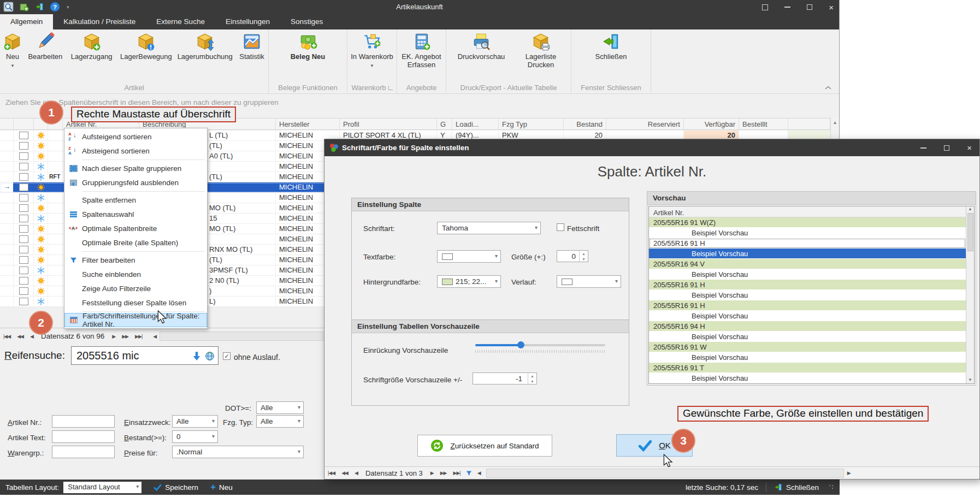 This screenshot has height=497, width=980. I want to click on menu-item-suche-einblenden: Suche einblenden, so click(135, 274).